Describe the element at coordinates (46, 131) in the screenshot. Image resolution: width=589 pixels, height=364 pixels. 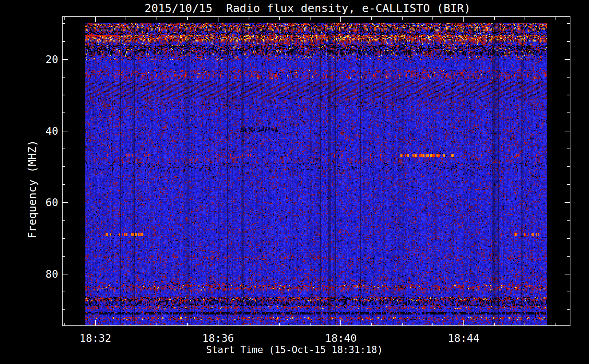
I see `y-tick-label: 40` at that location.